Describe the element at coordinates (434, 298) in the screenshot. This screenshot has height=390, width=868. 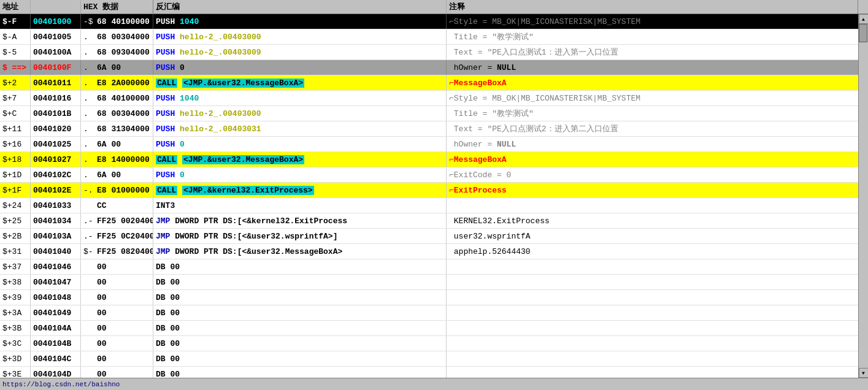
I see `table-row: $+39 00401048 00 DB 00` at that location.